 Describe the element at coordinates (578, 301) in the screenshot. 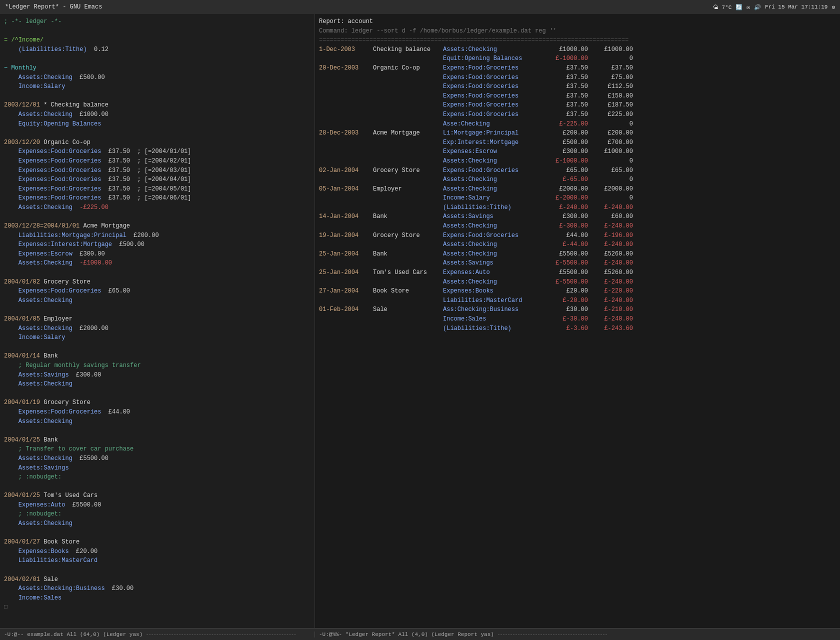

I see `report-row: Liabilities:MasterCard£-20.00£-240.00` at that location.